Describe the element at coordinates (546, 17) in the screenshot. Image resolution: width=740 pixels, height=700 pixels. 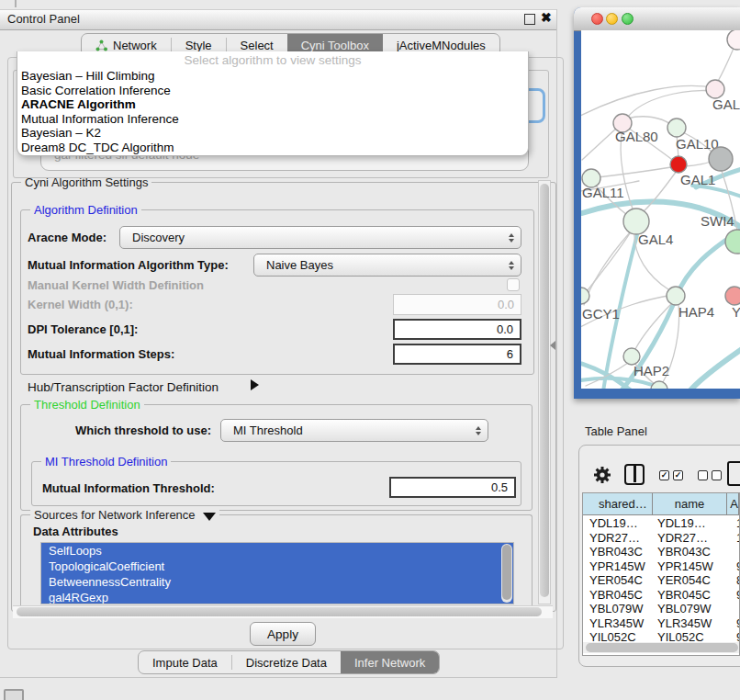
I see `close-panel-icon: ✖` at that location.